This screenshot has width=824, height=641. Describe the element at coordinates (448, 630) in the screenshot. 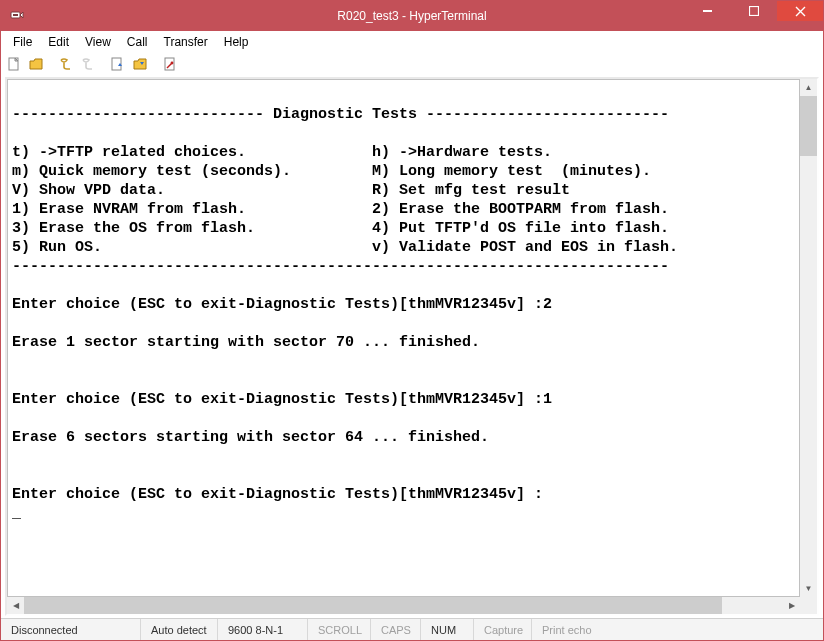

I see `status-num: NUM` at that location.